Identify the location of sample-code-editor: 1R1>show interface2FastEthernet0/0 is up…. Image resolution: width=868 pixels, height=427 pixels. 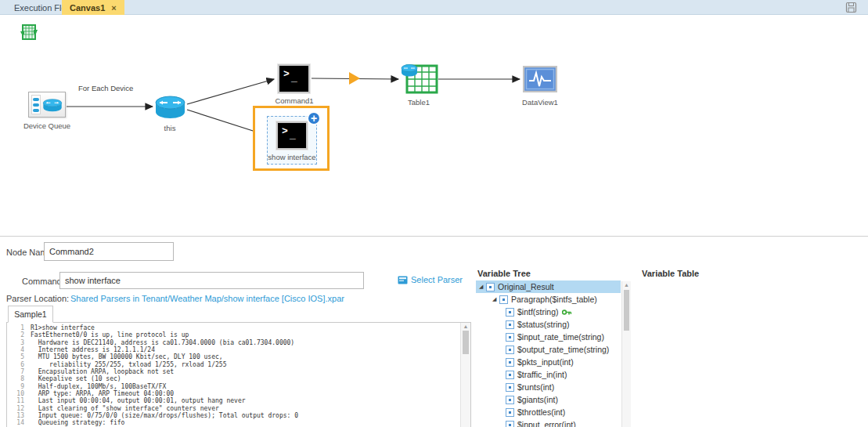
(239, 375).